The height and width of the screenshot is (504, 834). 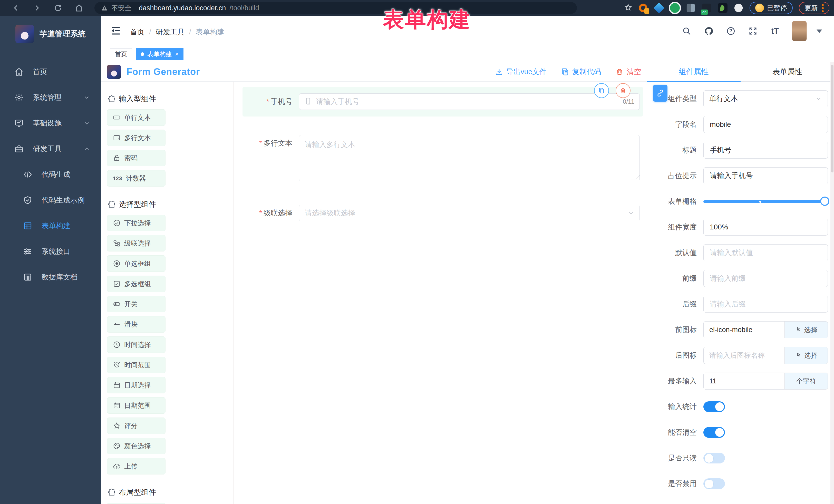 What do you see at coordinates (766, 176) in the screenshot?
I see `placeholder-input` at bounding box center [766, 176].